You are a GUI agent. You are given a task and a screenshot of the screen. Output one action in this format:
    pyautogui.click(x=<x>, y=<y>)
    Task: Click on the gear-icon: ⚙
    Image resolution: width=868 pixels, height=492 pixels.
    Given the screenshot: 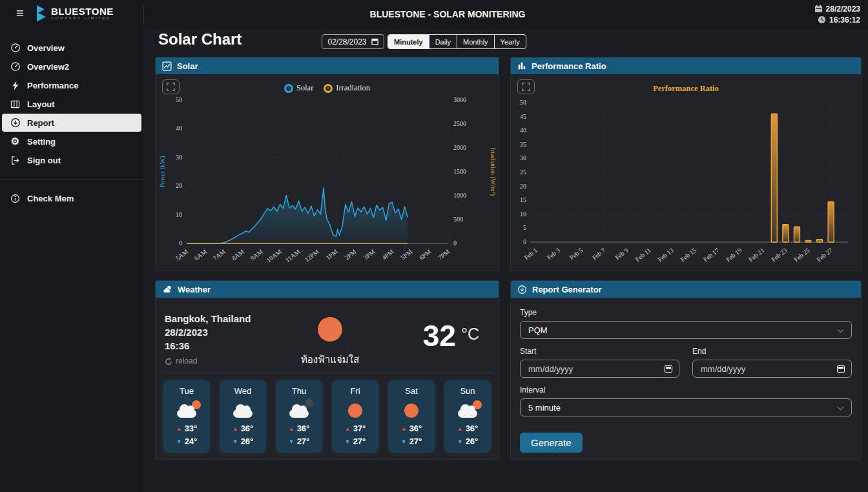 What is the action you would take?
    pyautogui.click(x=16, y=141)
    